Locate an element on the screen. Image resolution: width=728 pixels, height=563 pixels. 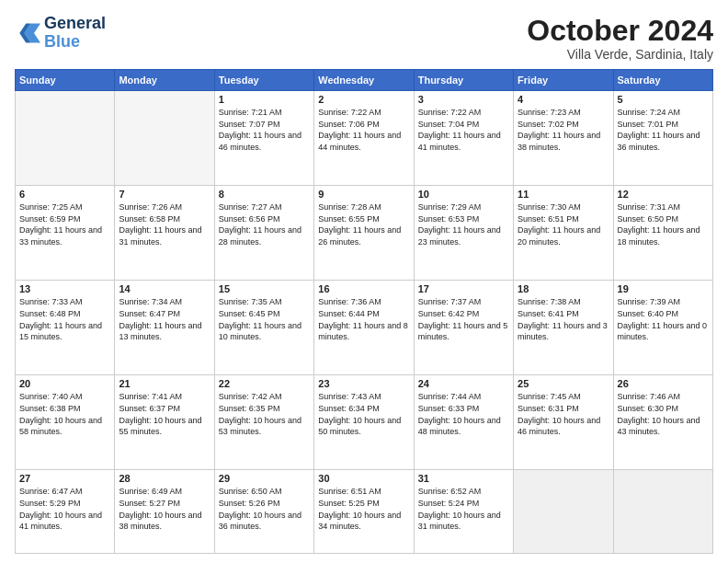
weekday-header: Saturday is located at coordinates (663, 81).